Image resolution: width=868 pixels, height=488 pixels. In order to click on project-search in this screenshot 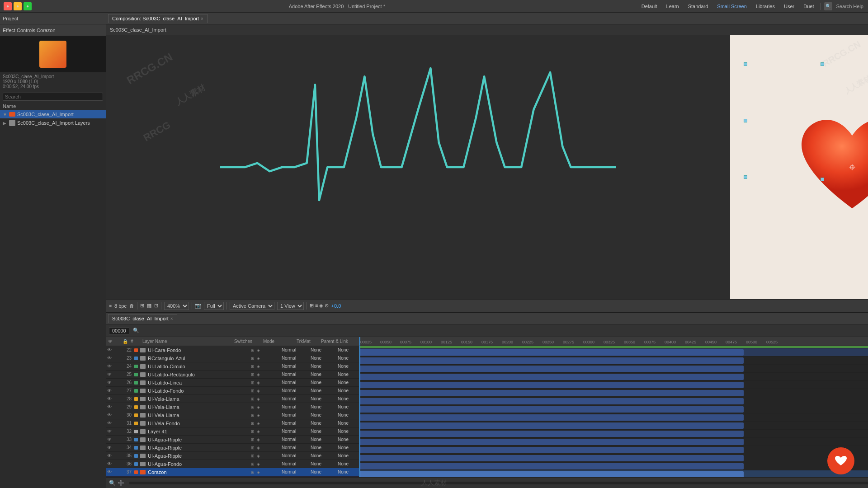, I will do `click(53, 97)`.